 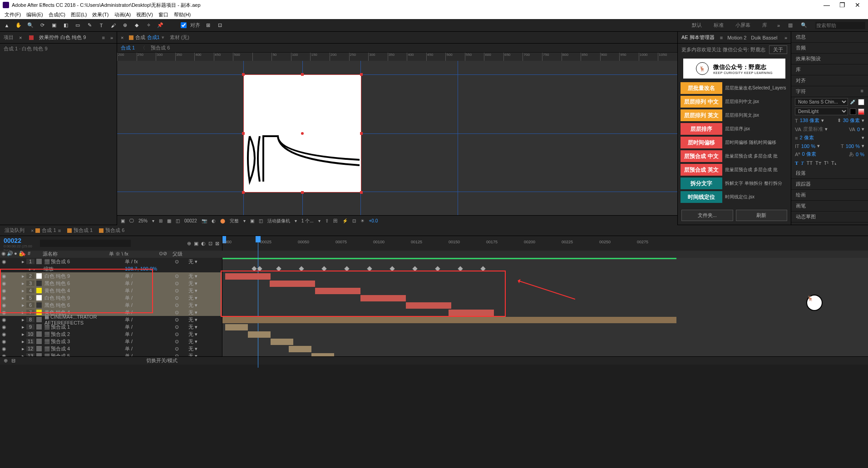 I want to click on pixel-icon: 田, so click(x=335, y=221).